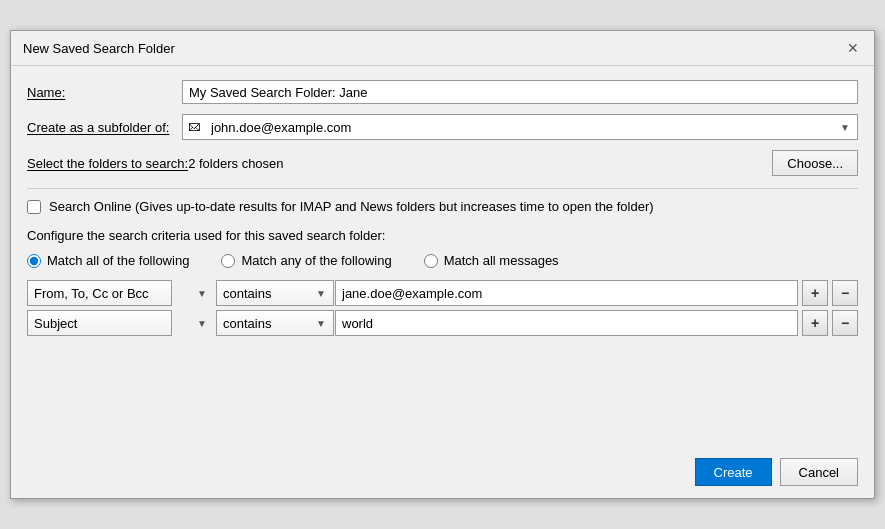 This screenshot has height=529, width=885. I want to click on field-arrow-1: ▼, so click(202, 294).